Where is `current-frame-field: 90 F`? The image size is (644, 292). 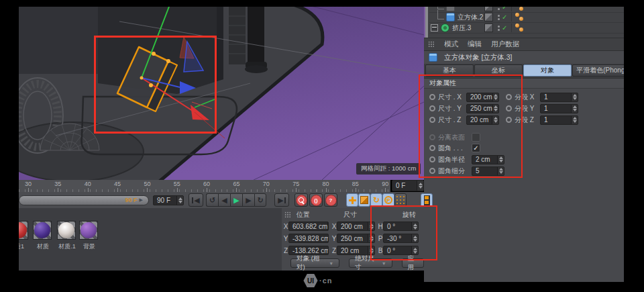 current-frame-field: 90 F is located at coordinates (168, 200).